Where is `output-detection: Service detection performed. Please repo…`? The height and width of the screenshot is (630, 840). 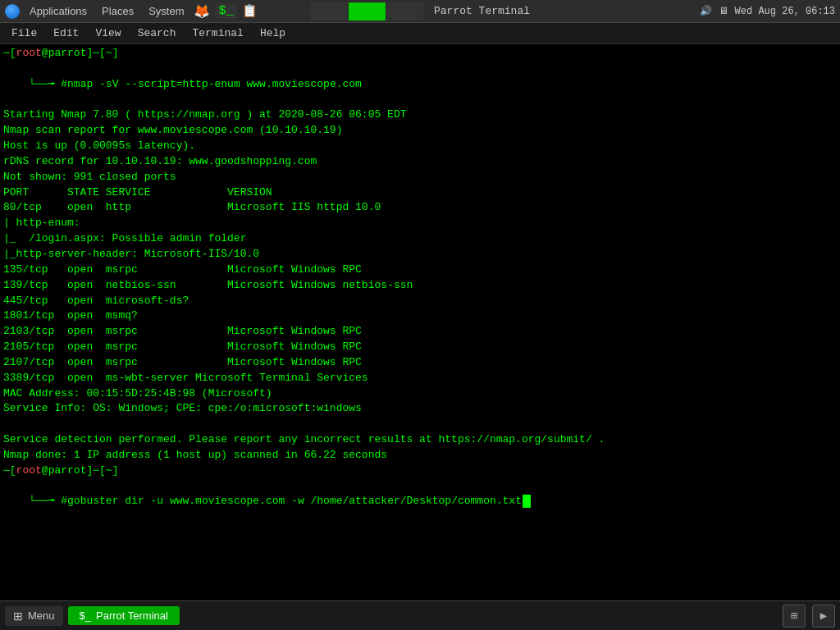
output-detection: Service detection performed. Please repo… is located at coordinates (420, 440).